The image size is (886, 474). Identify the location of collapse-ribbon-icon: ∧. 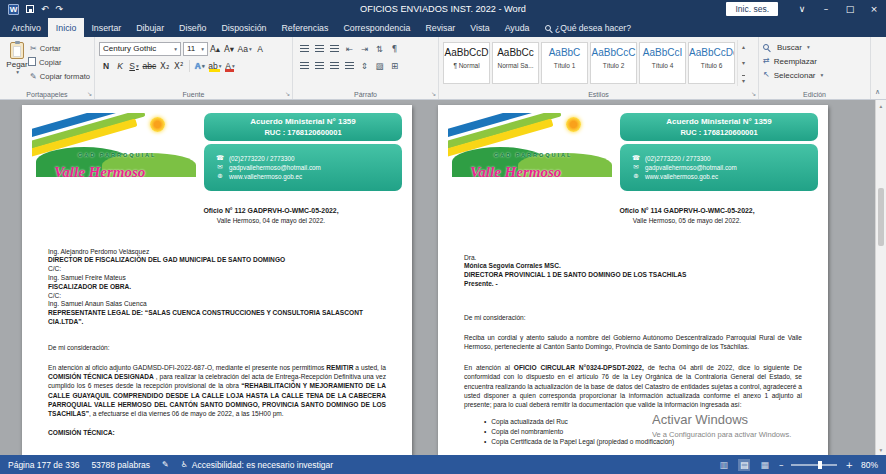
(878, 92).